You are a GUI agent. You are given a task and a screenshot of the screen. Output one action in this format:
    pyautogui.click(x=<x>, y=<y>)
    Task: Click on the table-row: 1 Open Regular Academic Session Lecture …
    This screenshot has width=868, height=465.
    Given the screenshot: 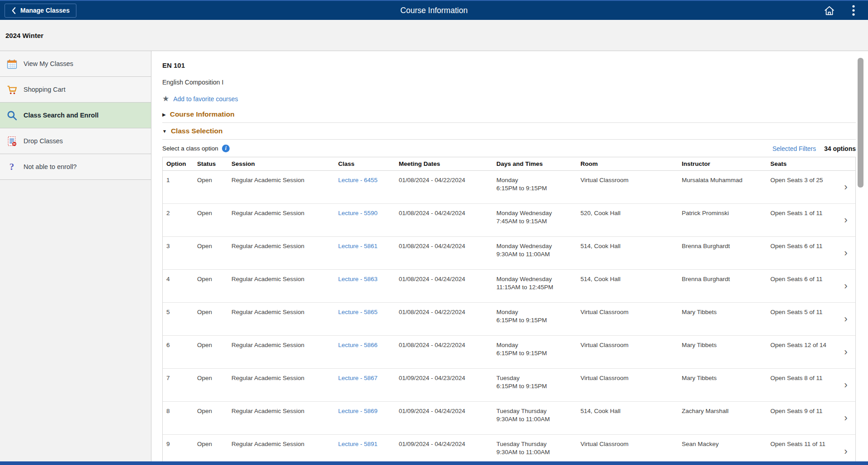 What is the action you would take?
    pyautogui.click(x=509, y=187)
    